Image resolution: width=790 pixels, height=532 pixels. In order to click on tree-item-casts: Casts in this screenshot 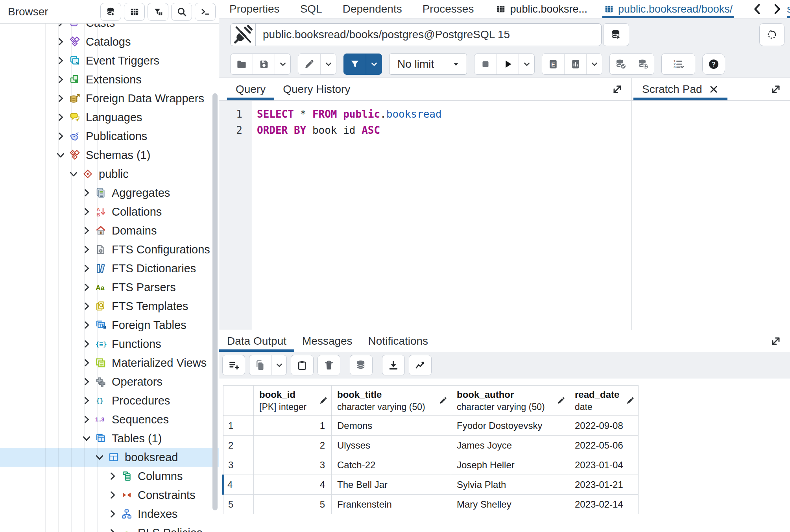, I will do `click(109, 28)`.